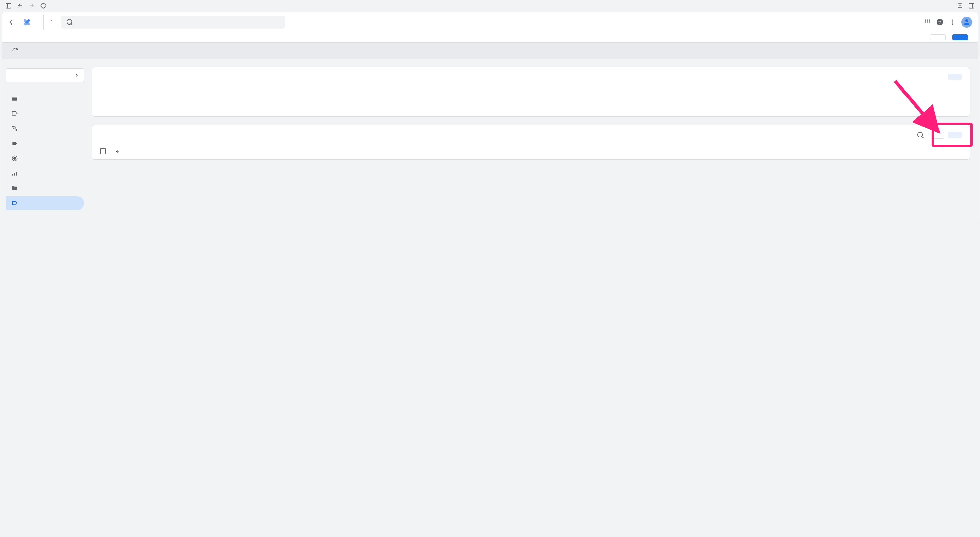 The width and height of the screenshot is (980, 537). Describe the element at coordinates (53, 25) in the screenshot. I see `dropdown-icon` at that location.